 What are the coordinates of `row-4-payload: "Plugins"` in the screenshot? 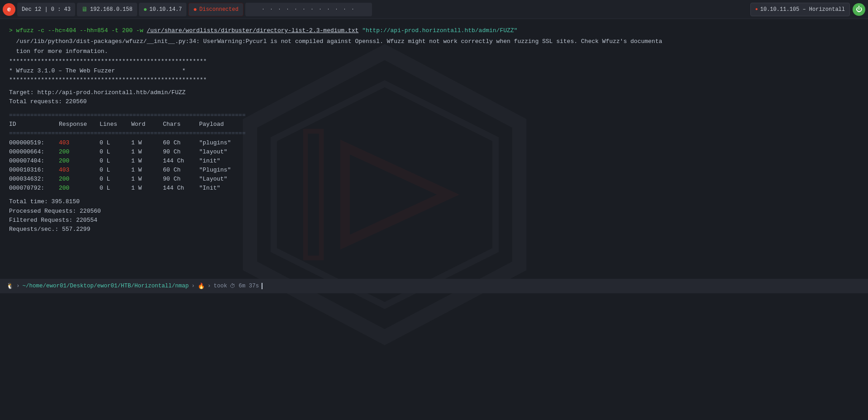 It's located at (244, 170).